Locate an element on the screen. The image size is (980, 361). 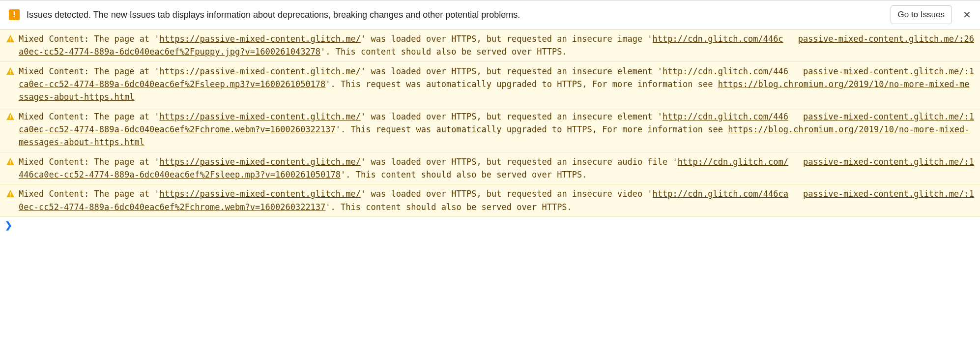
issues-banner: ! Issues detected. The new Issues tab di… is located at coordinates (490, 15).